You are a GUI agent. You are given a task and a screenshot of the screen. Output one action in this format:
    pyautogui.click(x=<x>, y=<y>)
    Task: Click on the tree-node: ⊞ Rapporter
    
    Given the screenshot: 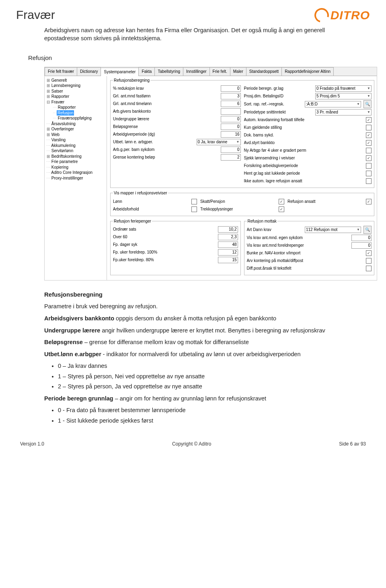 What is the action you would take?
    pyautogui.click(x=76, y=97)
    